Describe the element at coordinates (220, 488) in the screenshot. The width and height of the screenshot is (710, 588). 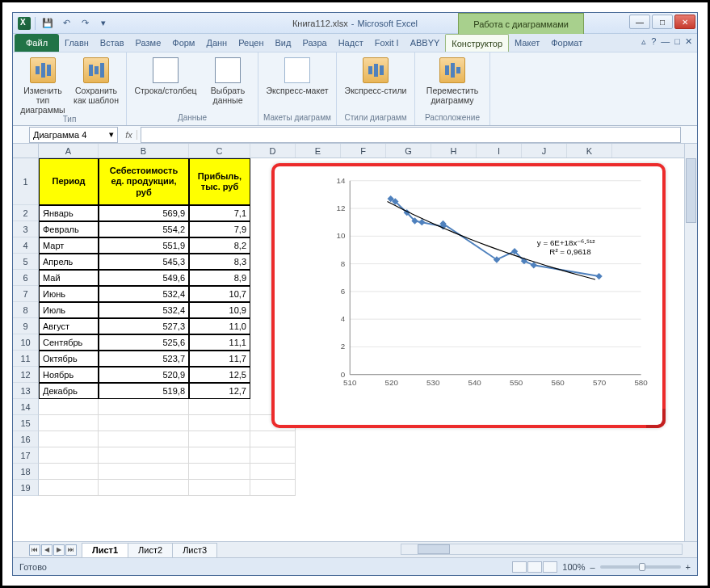
I see `cell-C19` at that location.